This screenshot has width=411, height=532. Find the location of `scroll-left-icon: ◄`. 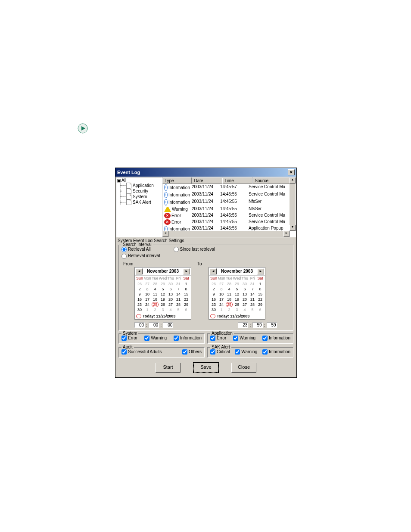

scroll-left-icon: ◄ is located at coordinates (165, 234).